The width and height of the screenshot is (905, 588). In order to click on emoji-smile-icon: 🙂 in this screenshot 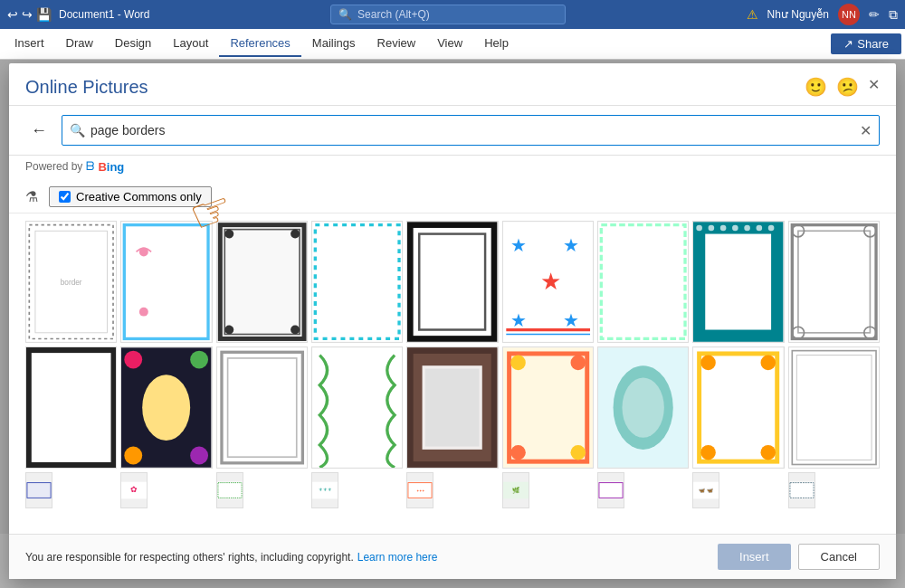, I will do `click(816, 87)`.